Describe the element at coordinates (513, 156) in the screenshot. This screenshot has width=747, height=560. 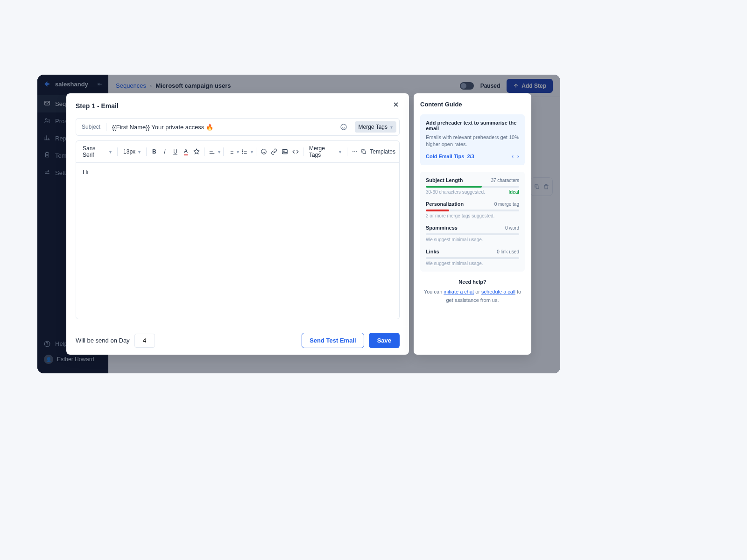
I see `tip-prev: ‹` at that location.